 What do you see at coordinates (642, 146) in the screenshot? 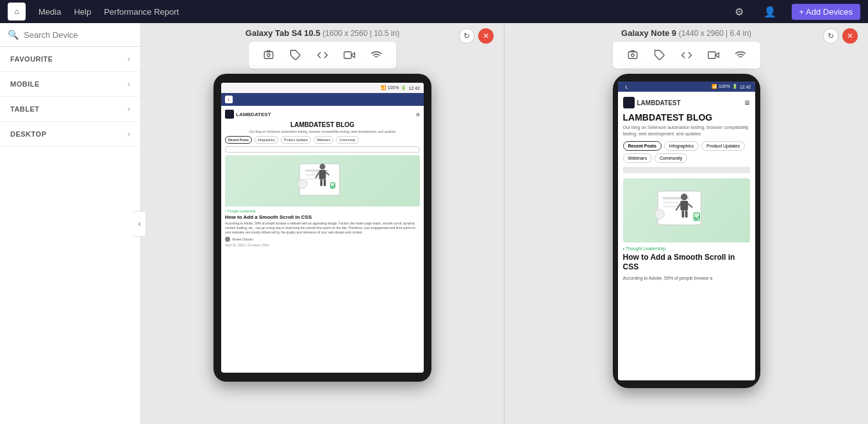
I see `phone-tab-recent-posts: Recent Posts` at bounding box center [642, 146].